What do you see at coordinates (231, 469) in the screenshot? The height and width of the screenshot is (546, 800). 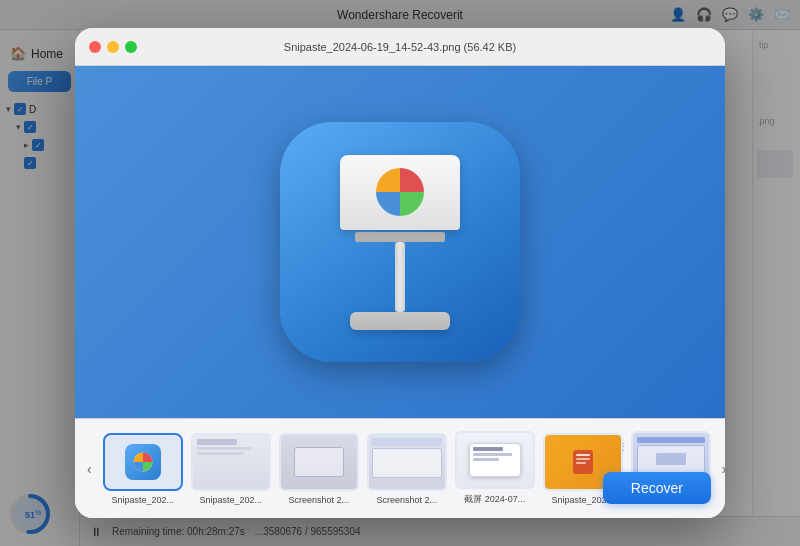 I see `thumbnail-item-1: Snipaste_202...` at bounding box center [231, 469].